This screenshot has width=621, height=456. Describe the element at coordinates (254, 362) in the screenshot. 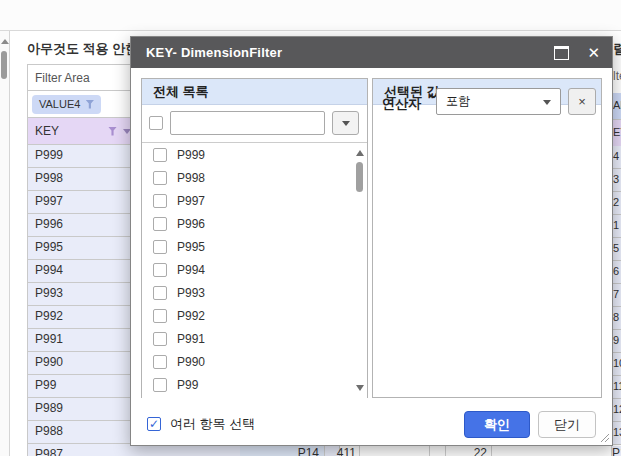

I see `list-item: P990` at that location.